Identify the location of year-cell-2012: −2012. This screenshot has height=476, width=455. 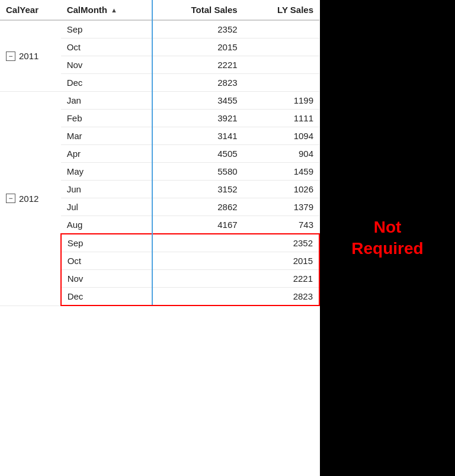
(31, 199).